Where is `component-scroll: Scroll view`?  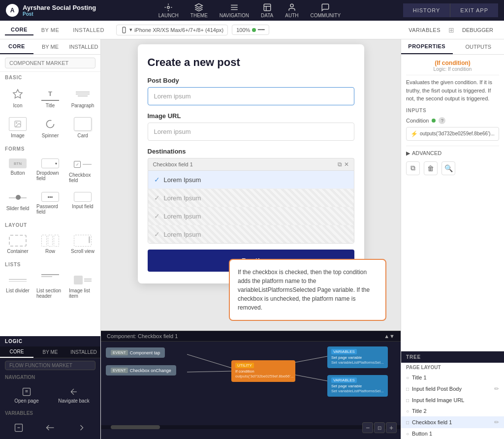
component-scroll: Scroll view is located at coordinates (83, 244).